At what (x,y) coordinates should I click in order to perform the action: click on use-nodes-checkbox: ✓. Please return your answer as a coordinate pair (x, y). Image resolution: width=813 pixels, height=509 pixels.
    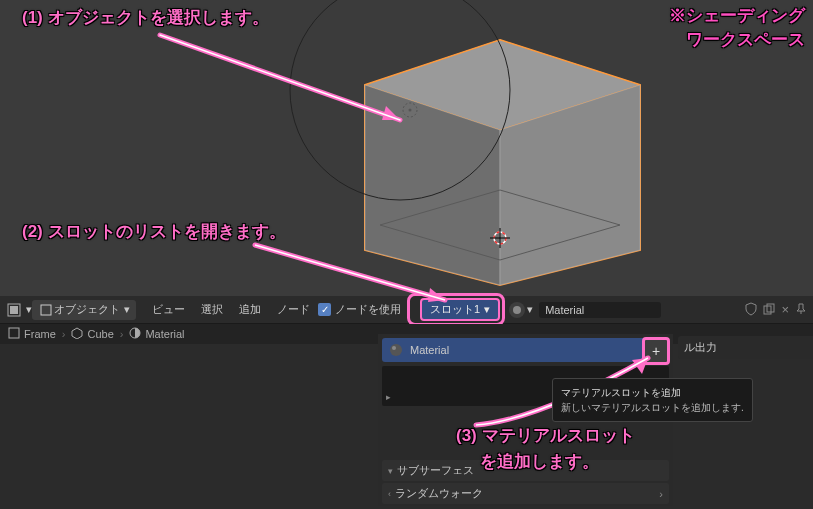
    Looking at the image, I should click on (324, 310).